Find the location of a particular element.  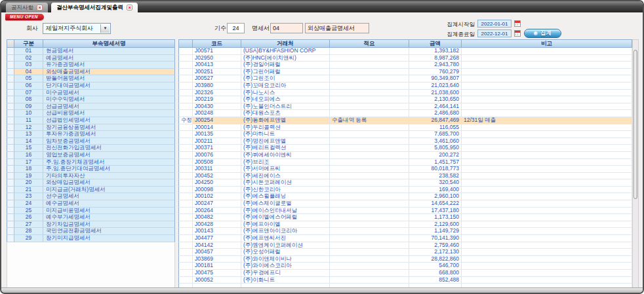

right-table-row: J00181(주)와이에스코리아546,700 is located at coordinates (405, 266).